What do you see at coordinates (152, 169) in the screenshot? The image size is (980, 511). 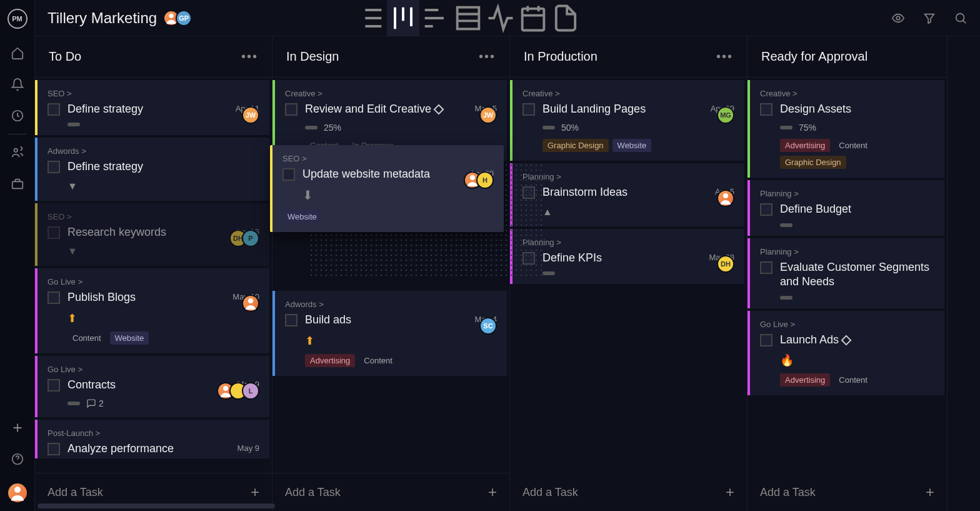 I see `task-card: Adwords >Define strategy▼` at bounding box center [152, 169].